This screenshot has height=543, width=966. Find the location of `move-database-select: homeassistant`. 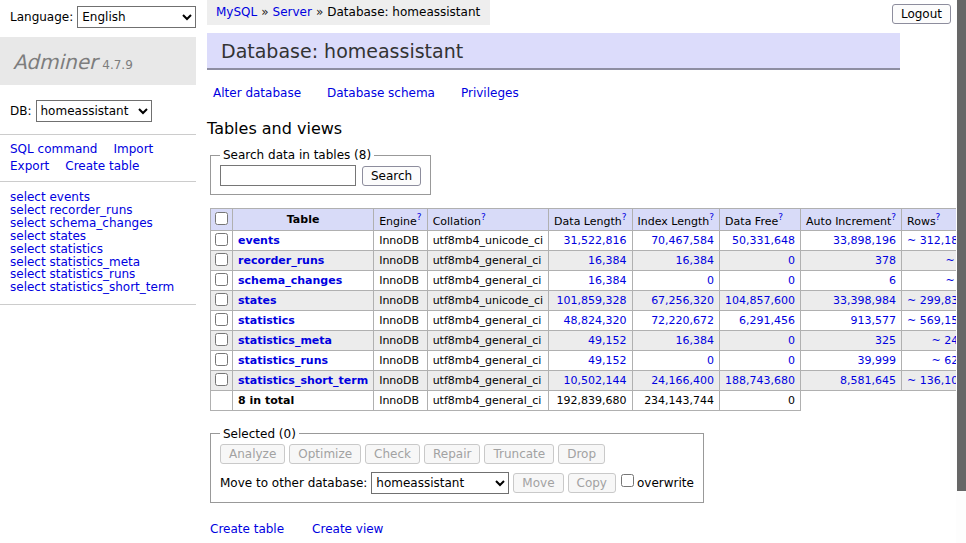

move-database-select: homeassistant is located at coordinates (440, 483).